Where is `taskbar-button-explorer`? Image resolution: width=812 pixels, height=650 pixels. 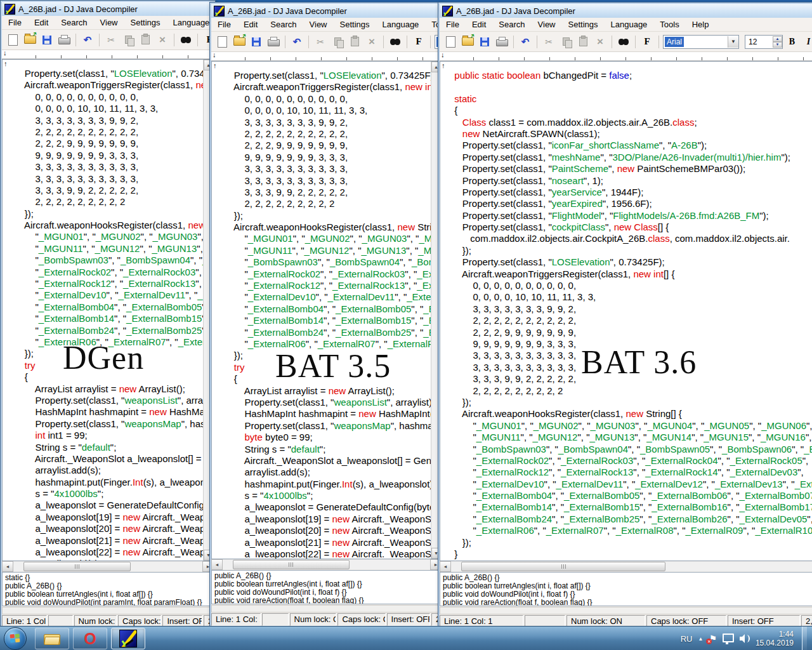 taskbar-button-explorer is located at coordinates (52, 639).